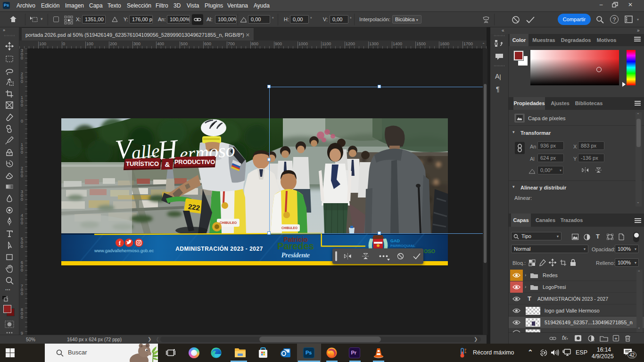  What do you see at coordinates (195, 162) in the screenshot?
I see `svg-text: PRODUCTIVO` at bounding box center [195, 162].